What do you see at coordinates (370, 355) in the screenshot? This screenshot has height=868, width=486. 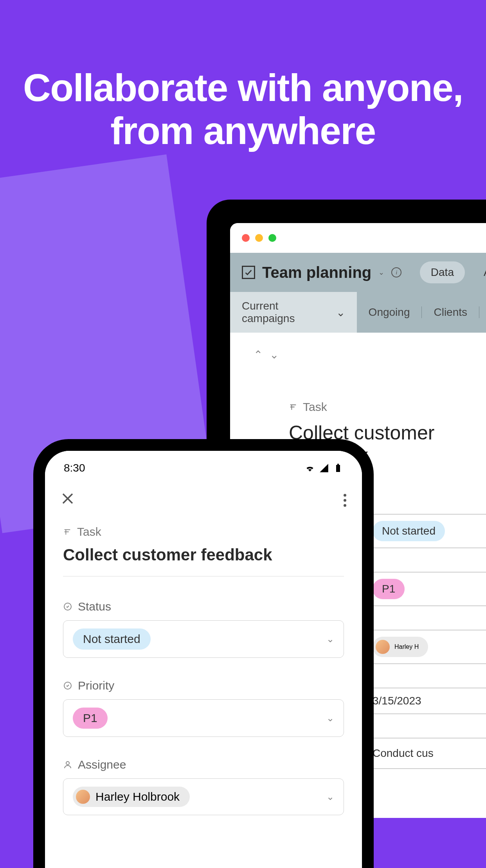 I see `nav-chevrons: ⌃ ⌄` at bounding box center [370, 355].